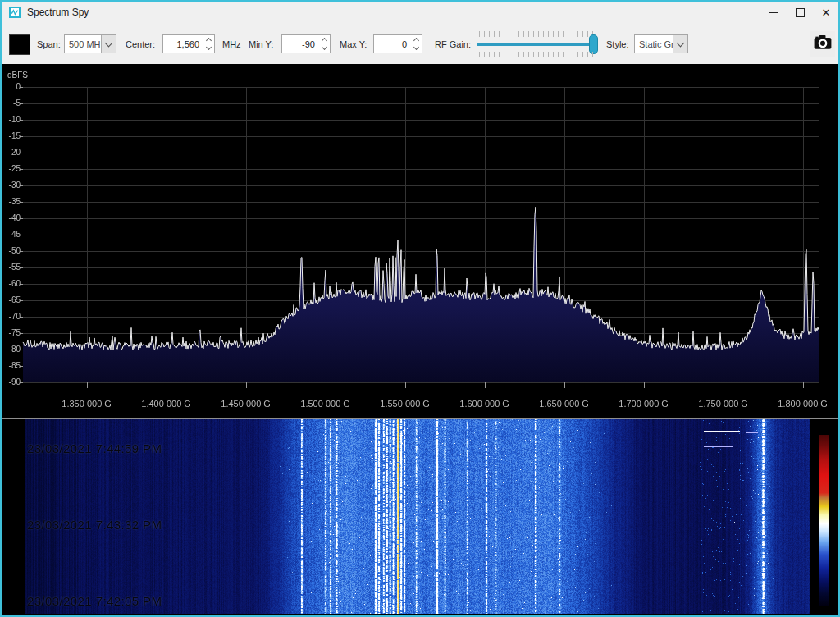  I want to click on y-tick-label: -75, so click(11, 333).